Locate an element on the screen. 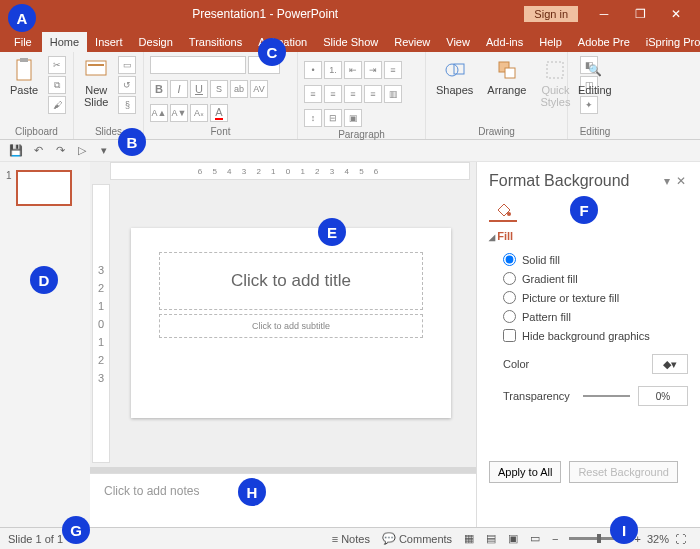 The height and width of the screenshot is (549, 700). redo-button: ↷ is located at coordinates (60, 151).